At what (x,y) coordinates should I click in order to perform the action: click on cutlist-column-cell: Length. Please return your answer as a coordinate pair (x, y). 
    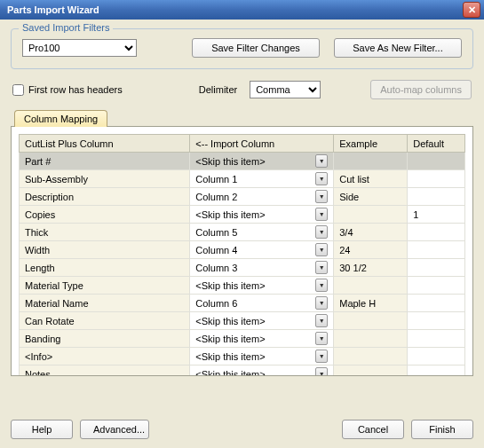
    Looking at the image, I should click on (105, 268).